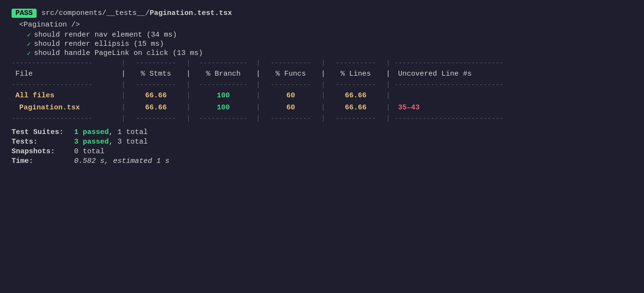 The image size is (644, 293). Describe the element at coordinates (322, 95) in the screenshot. I see `coverage-row-allfiles: All files | 66.66 | 100 | 60 | 66.66 |` at that location.